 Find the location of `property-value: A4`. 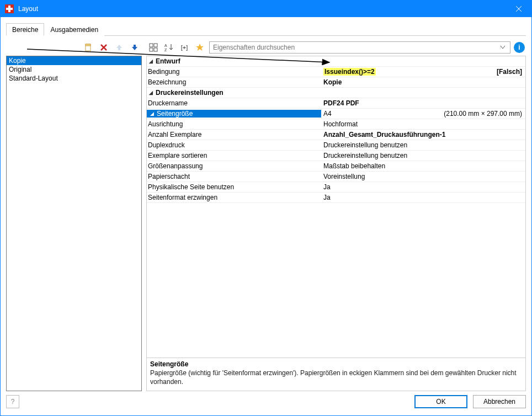

property-value: A4 is located at coordinates (328, 114).